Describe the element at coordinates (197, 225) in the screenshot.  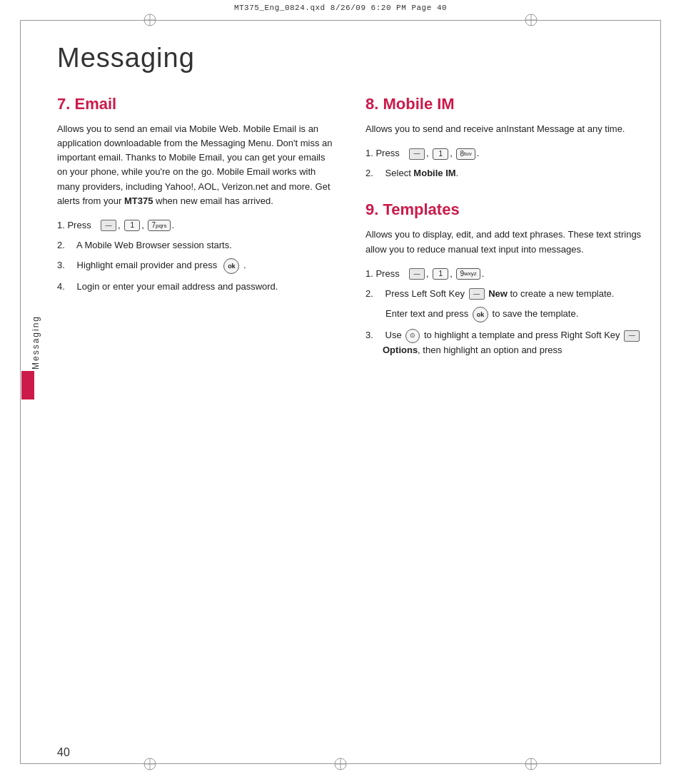
I see `email-step-1: 1. Press —, 1, 7pqrs.` at that location.